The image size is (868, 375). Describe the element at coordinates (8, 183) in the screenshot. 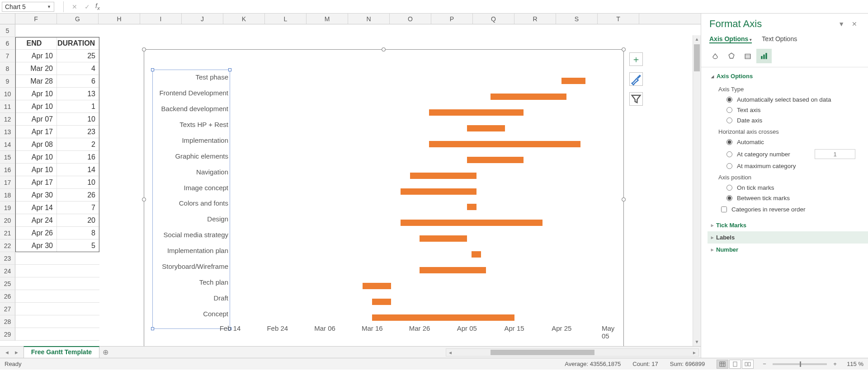

I see `row-header: 17` at that location.